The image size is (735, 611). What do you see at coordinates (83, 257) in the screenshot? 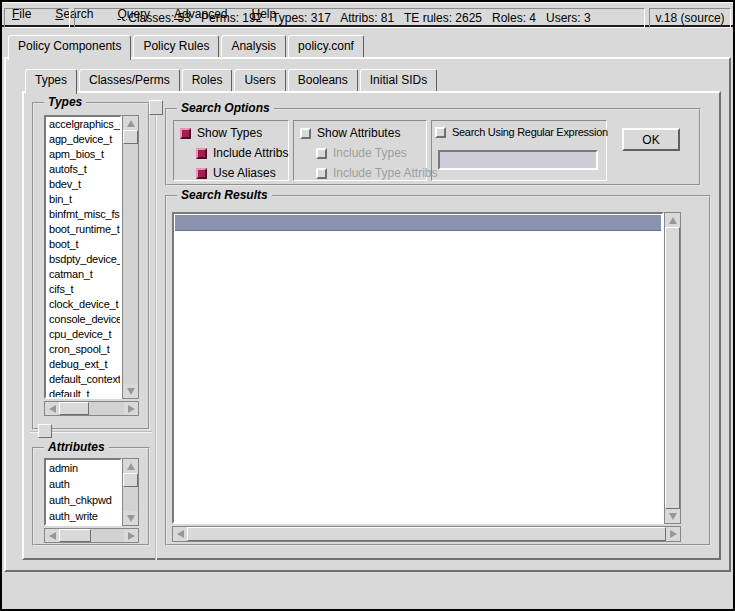
I see `types-listbox: accelgraphics_eagp_device_tapm_bios_taut…` at bounding box center [83, 257].